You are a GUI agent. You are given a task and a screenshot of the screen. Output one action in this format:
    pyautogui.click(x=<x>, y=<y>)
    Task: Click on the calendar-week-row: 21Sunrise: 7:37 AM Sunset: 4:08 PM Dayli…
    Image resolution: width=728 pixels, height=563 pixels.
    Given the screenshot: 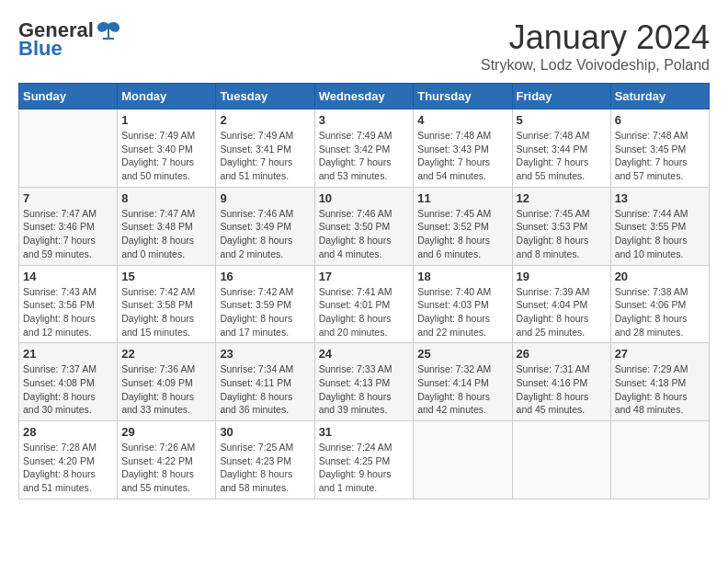 What is the action you would take?
    pyautogui.click(x=364, y=383)
    